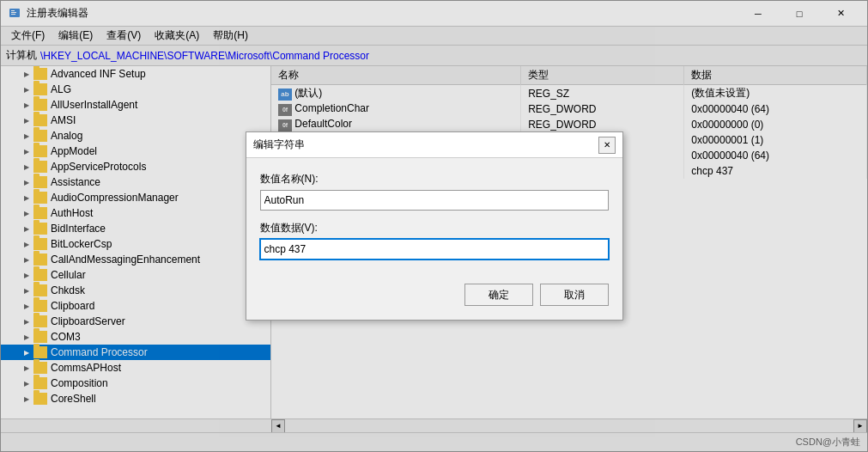 The height and width of the screenshot is (452, 868). What do you see at coordinates (434, 229) in the screenshot?
I see `data-field-label: 数值数据(V):` at bounding box center [434, 229].